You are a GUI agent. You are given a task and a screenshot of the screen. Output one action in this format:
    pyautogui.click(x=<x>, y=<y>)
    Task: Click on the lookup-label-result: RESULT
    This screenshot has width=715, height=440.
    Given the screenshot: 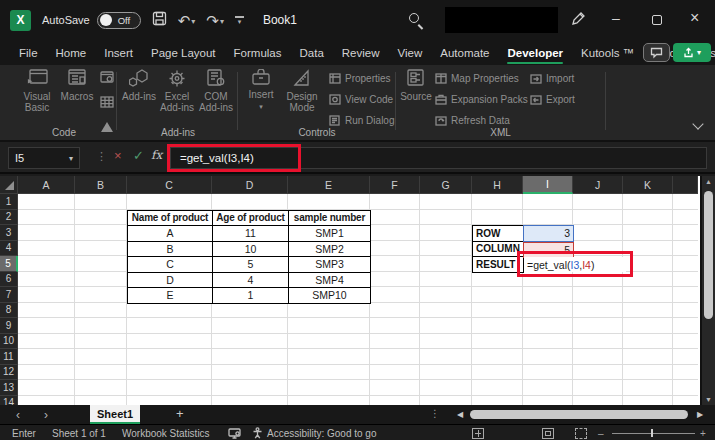 What is the action you would take?
    pyautogui.click(x=498, y=264)
    